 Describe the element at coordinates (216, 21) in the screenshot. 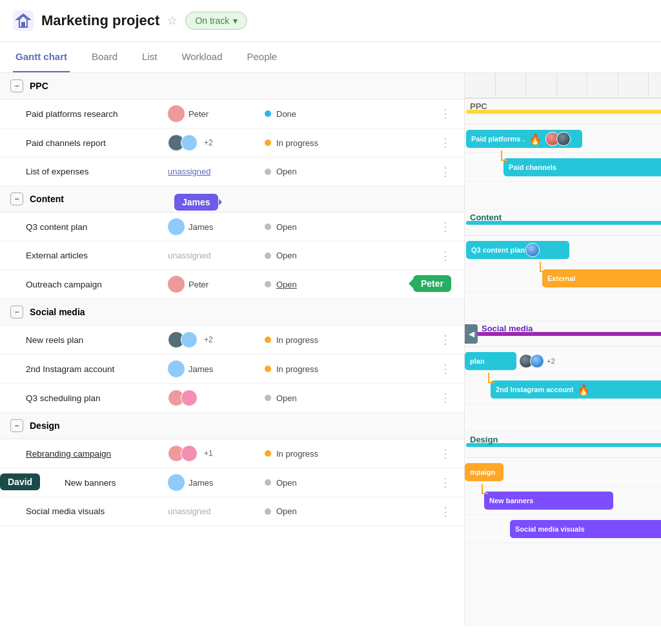

I see `status-badge: On track ▾` at that location.